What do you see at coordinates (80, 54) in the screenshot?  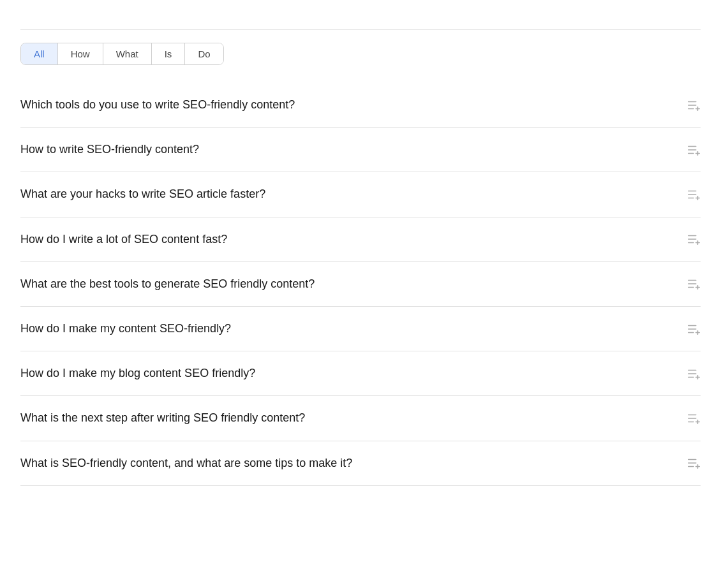 I see `filter-tab-how: How` at bounding box center [80, 54].